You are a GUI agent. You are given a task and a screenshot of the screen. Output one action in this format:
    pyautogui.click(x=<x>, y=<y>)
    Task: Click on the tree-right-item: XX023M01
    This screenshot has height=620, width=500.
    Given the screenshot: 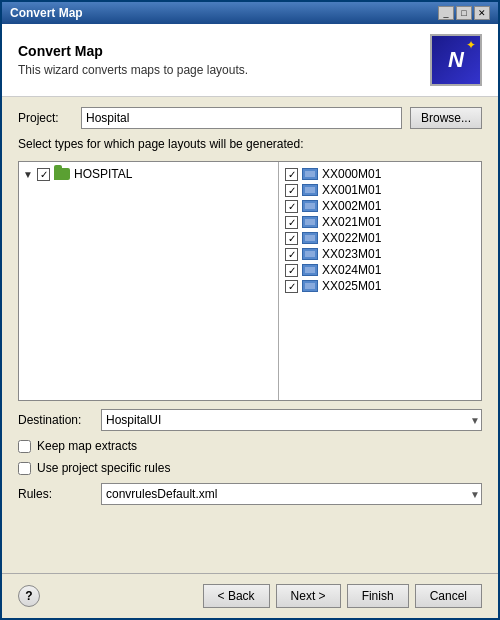 What is the action you would take?
    pyautogui.click(x=380, y=254)
    